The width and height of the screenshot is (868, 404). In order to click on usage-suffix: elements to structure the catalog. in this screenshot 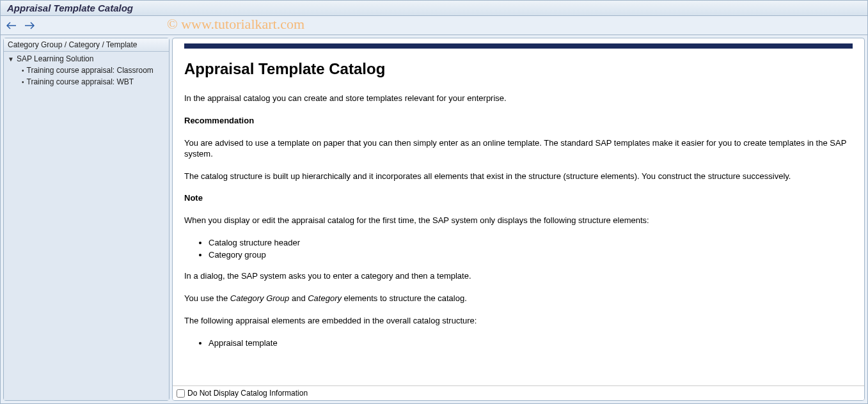, I will do `click(404, 298)`.